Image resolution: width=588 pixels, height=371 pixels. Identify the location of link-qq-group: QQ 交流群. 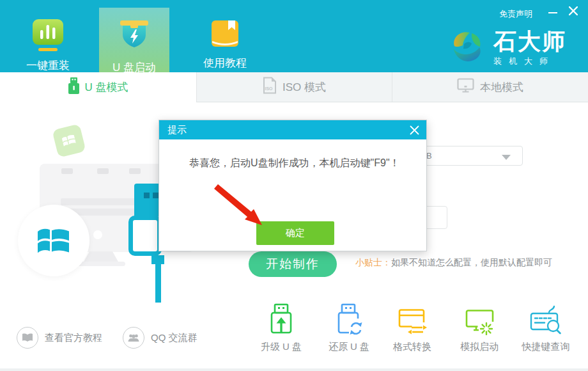
(160, 338).